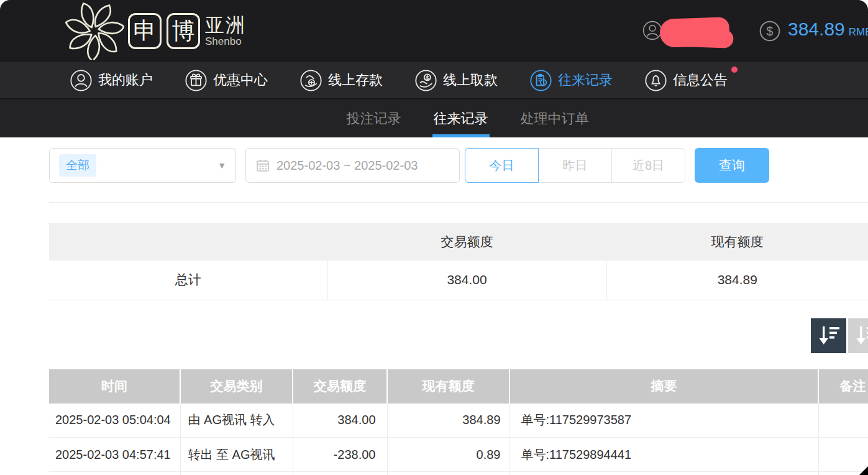 The width and height of the screenshot is (868, 475). I want to click on bell-icon, so click(656, 81).